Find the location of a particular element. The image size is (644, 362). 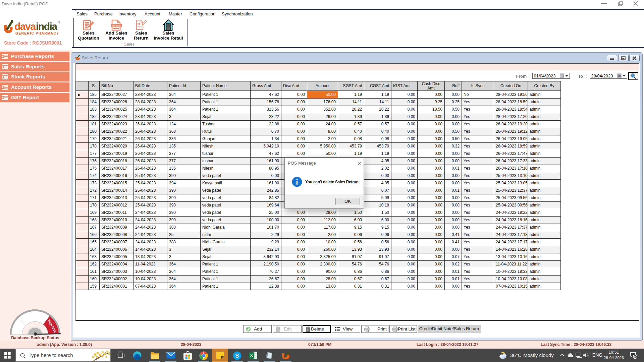

svg-text: X is located at coordinates (252, 355).